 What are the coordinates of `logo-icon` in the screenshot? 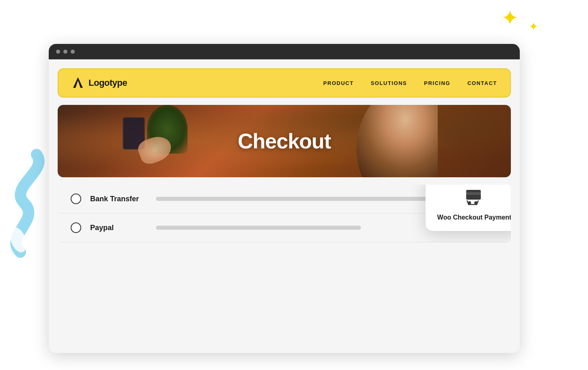 It's located at (78, 83).